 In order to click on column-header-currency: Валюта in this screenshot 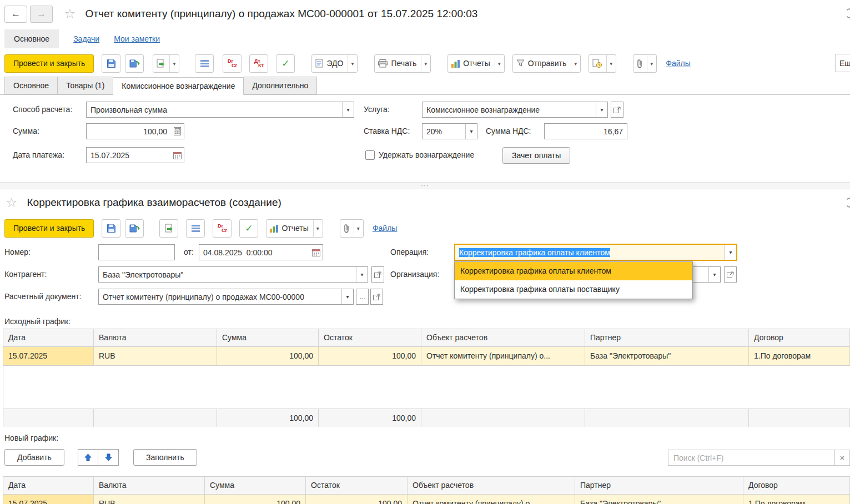, I will do `click(149, 486)`.